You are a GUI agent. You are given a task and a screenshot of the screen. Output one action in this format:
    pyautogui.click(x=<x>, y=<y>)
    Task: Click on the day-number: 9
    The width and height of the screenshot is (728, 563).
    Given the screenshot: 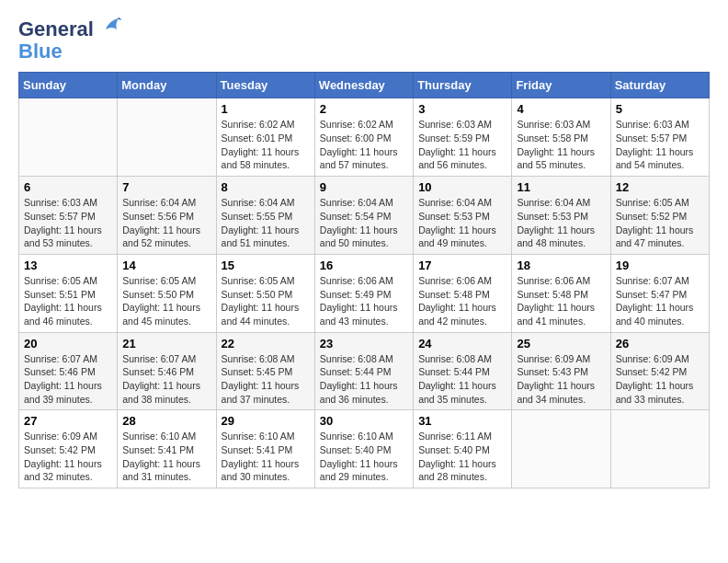 What is the action you would take?
    pyautogui.click(x=364, y=188)
    